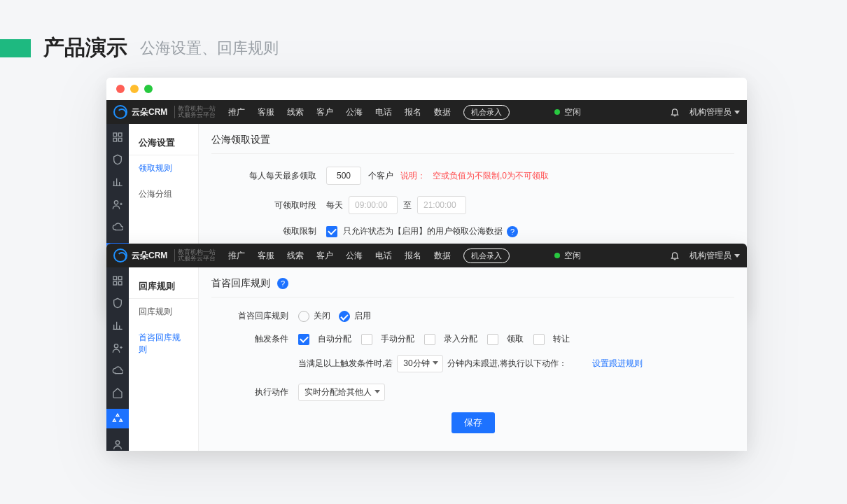  What do you see at coordinates (264, 206) in the screenshot?
I see `label-time-range: 可领取时段` at bounding box center [264, 206].